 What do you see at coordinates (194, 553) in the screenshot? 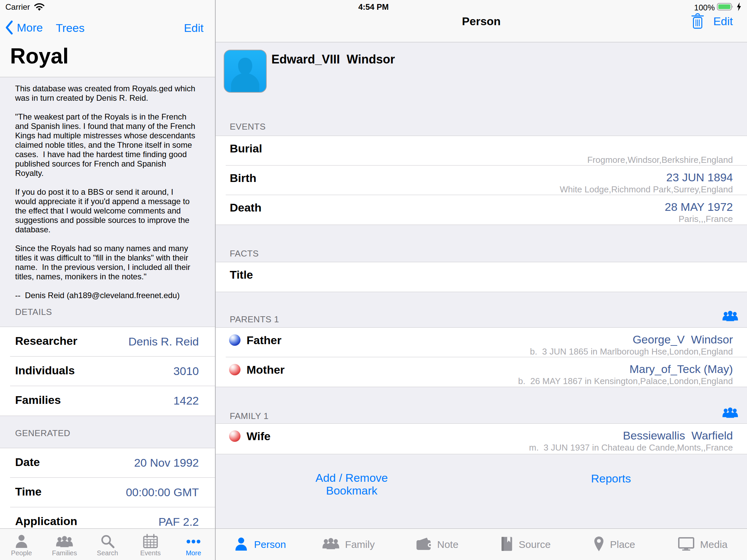
I see `tab-label: More` at bounding box center [194, 553].